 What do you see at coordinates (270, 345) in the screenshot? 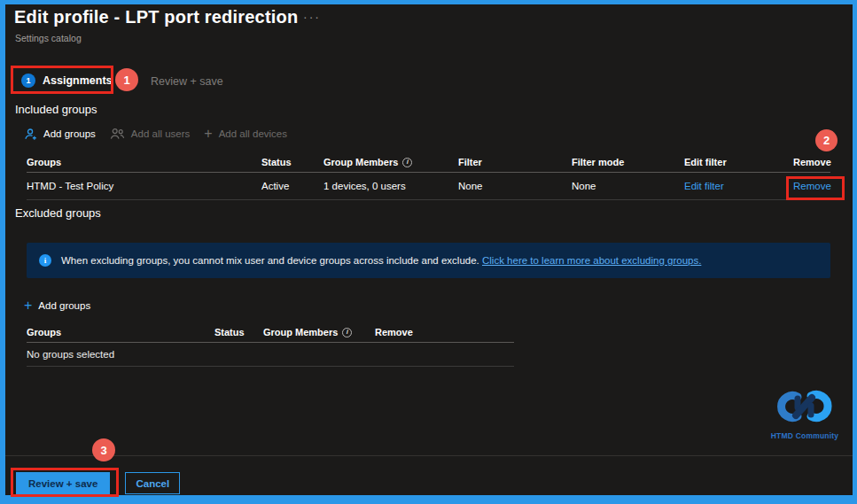
I see `excluded-groups-table: Groups Status Group Members i Remove No …` at bounding box center [270, 345].